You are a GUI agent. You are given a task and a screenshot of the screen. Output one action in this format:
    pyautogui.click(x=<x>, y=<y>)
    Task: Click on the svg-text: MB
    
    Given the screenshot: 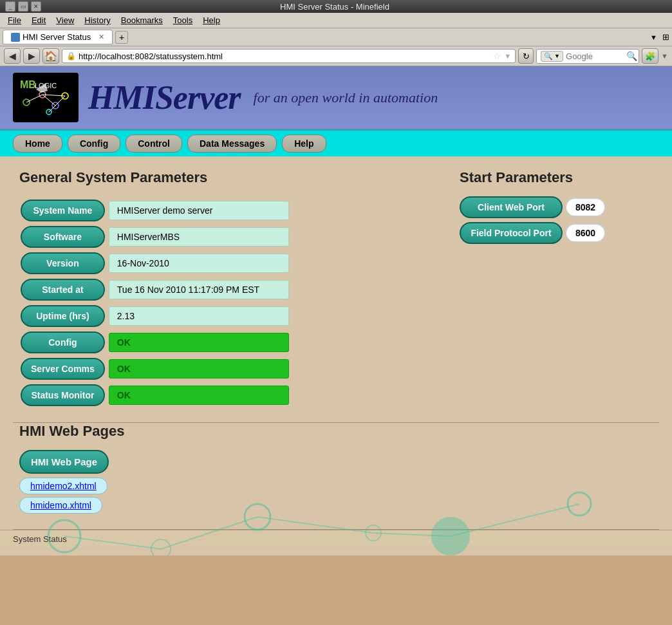 What is the action you would take?
    pyautogui.click(x=28, y=85)
    